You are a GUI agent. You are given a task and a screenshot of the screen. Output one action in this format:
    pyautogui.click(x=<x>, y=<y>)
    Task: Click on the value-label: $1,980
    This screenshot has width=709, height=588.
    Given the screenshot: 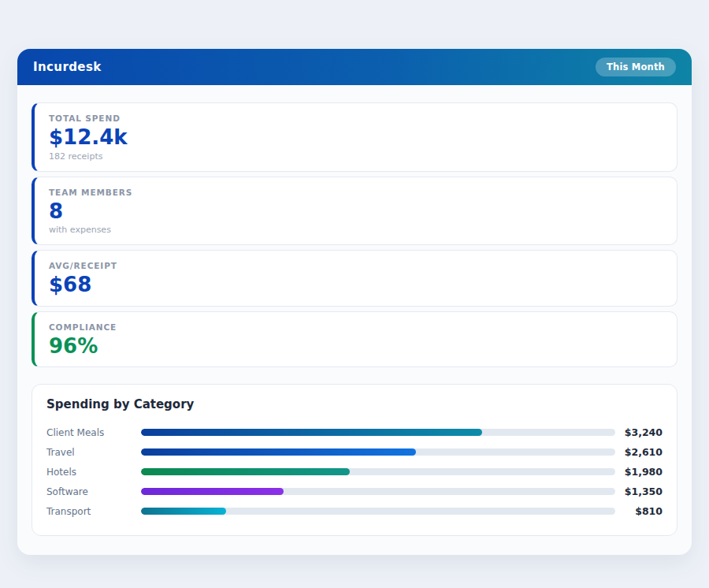 What is the action you would take?
    pyautogui.click(x=639, y=471)
    